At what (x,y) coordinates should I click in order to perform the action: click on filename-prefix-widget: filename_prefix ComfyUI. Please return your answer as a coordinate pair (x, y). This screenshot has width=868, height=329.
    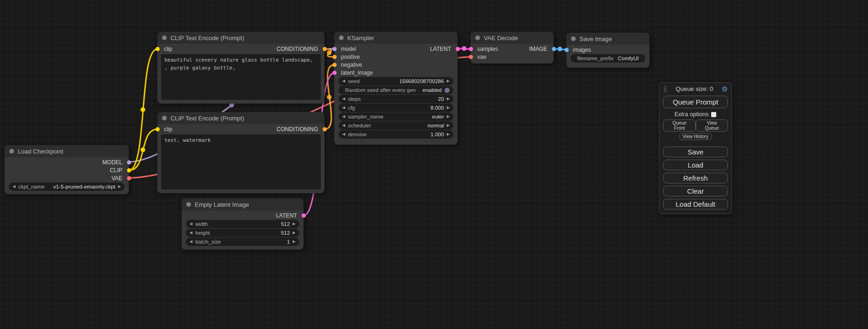
    Looking at the image, I should click on (608, 58).